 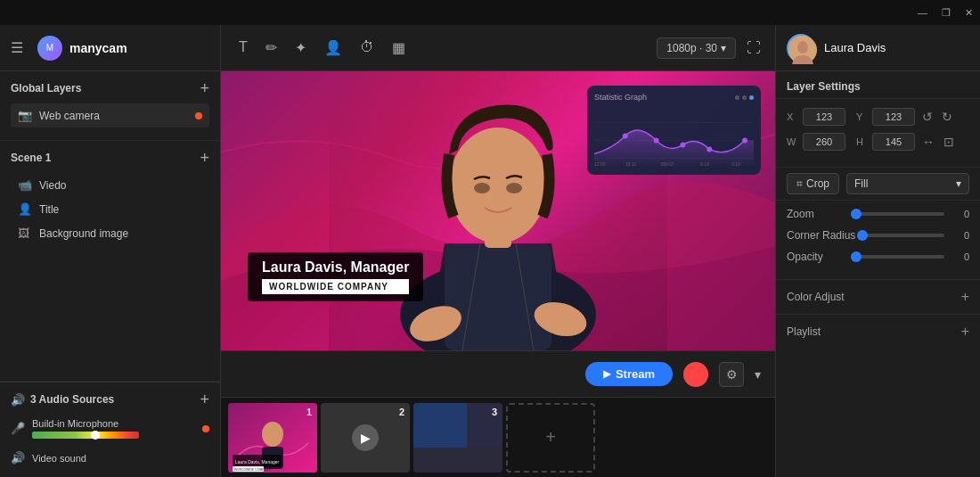 I want to click on thumbnail-3: 3 TRANSITION CUT, so click(x=458, y=438).